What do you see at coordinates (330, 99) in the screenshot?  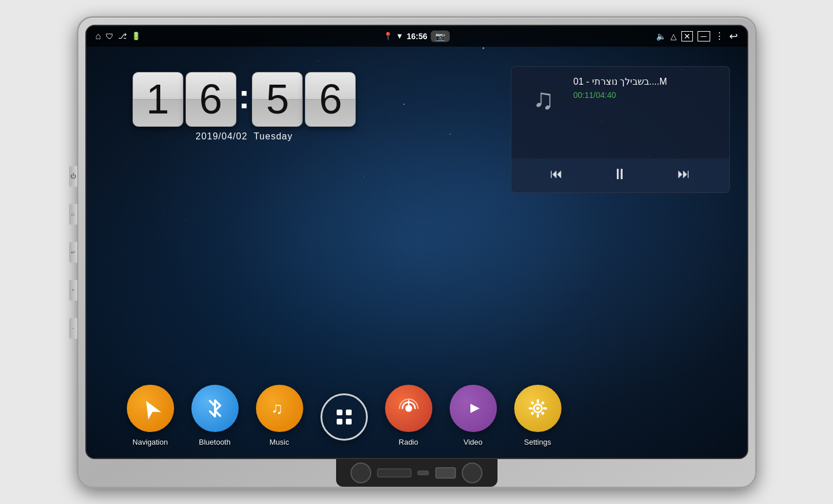 I see `clock-min-ones: 6` at bounding box center [330, 99].